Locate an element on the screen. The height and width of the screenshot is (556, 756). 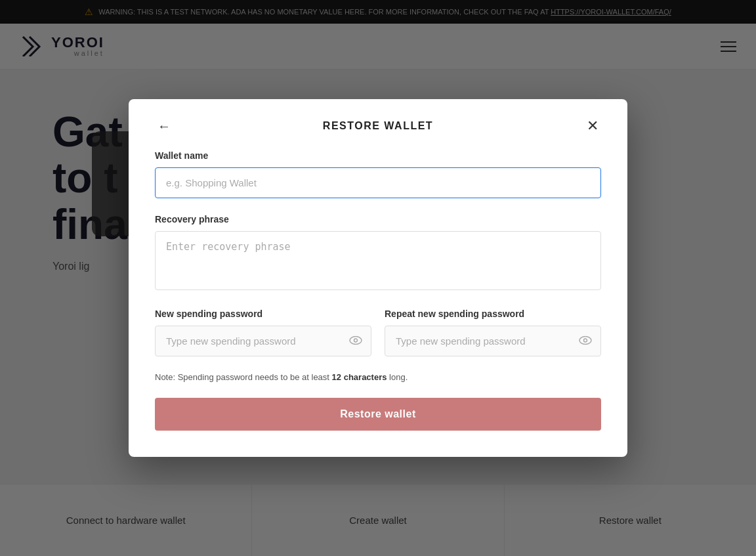
repeat-password-toggle-icon is located at coordinates (585, 341).